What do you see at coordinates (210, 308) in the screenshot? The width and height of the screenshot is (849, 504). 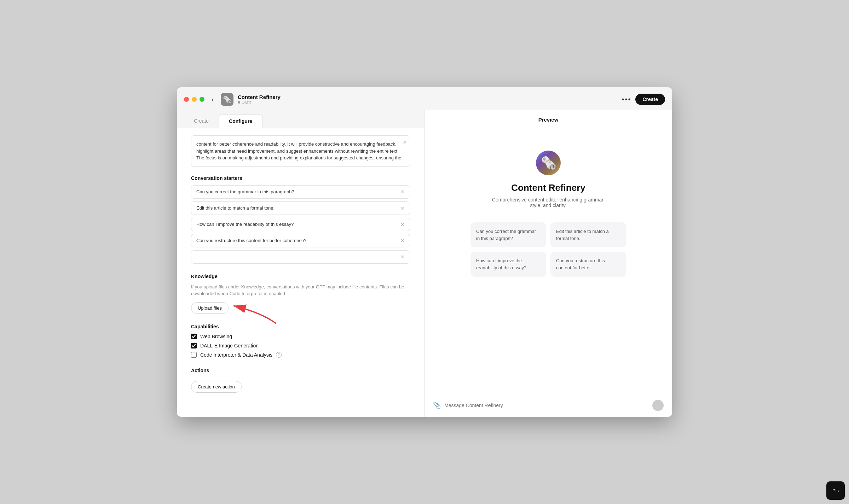 I see `upload-files-button: Upload files` at bounding box center [210, 308].